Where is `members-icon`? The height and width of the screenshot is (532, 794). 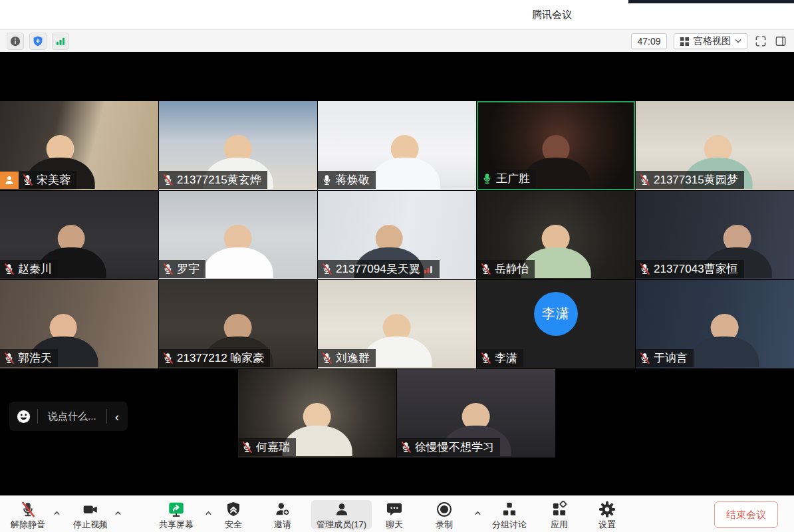 members-icon is located at coordinates (342, 509).